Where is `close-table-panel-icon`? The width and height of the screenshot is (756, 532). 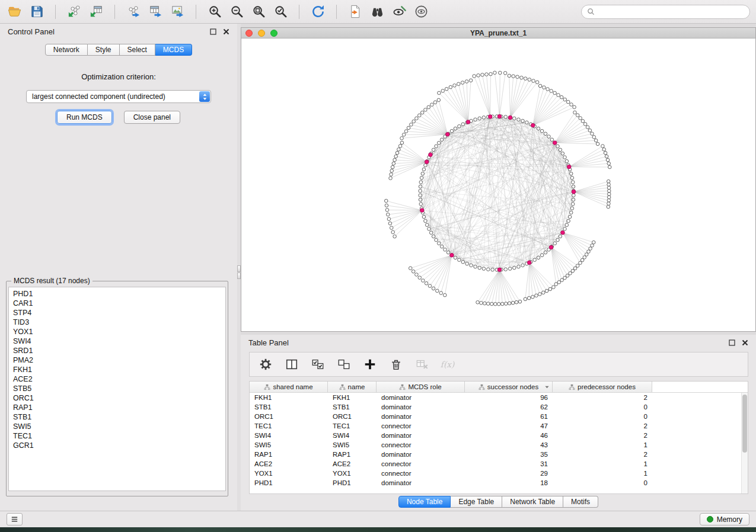 close-table-panel-icon is located at coordinates (745, 342).